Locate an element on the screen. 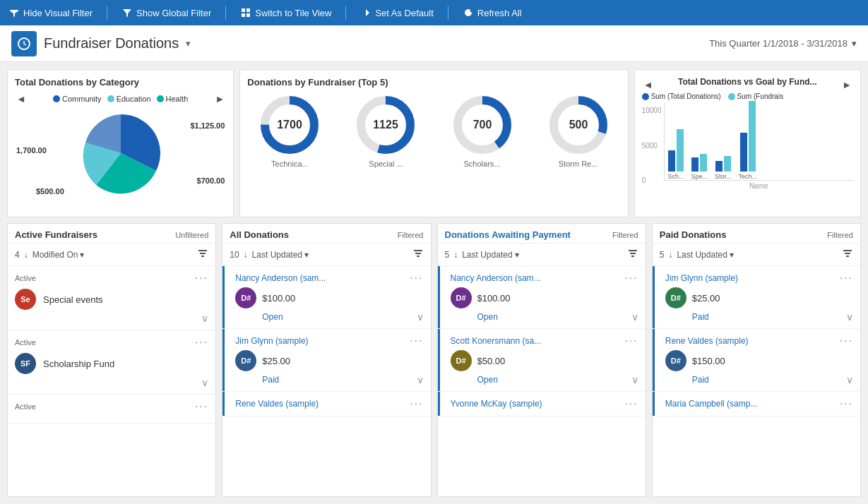 The width and height of the screenshot is (868, 504). donut-4: 500 Storm Re... is located at coordinates (578, 131).